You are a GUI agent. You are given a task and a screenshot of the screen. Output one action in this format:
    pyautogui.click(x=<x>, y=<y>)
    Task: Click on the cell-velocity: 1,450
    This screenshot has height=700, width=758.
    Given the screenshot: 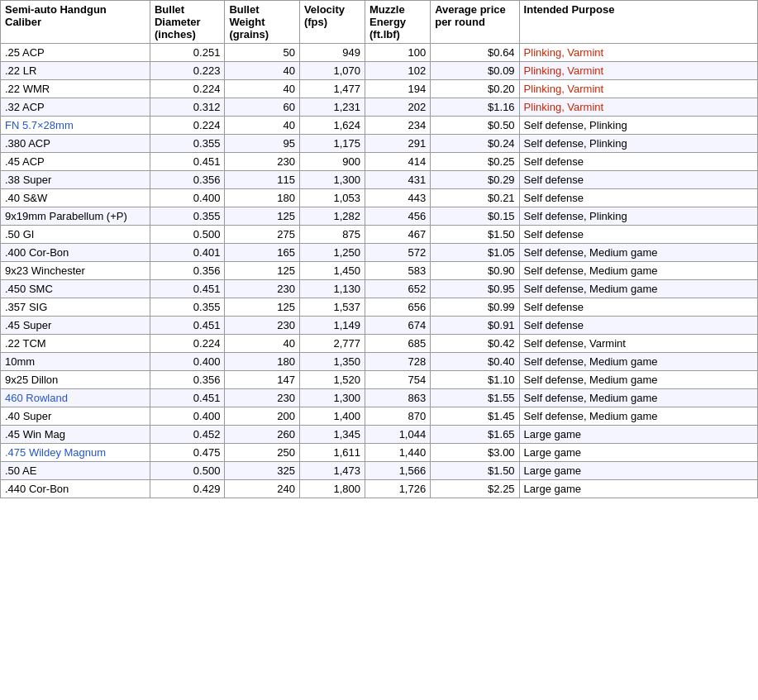 What is the action you would take?
    pyautogui.click(x=332, y=271)
    